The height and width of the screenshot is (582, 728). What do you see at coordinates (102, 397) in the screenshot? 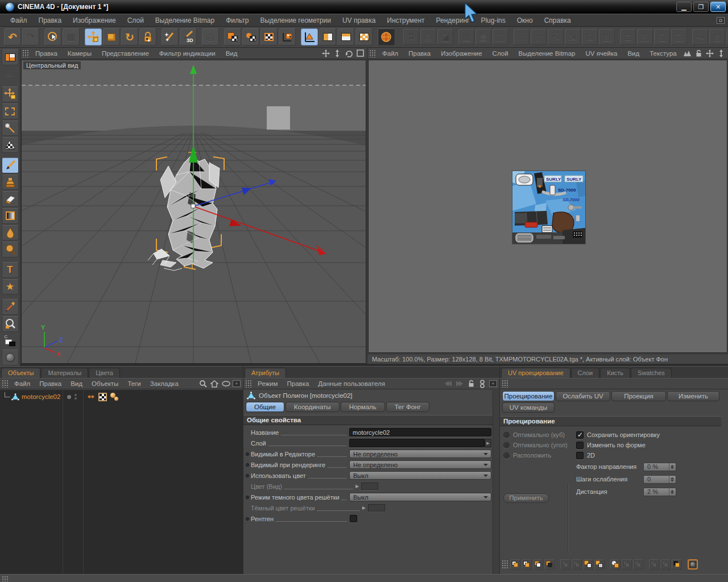
I see `uvw-tag-icon` at bounding box center [102, 397].